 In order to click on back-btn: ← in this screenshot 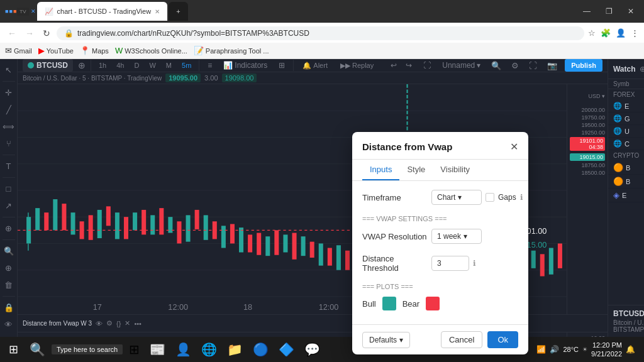, I will do `click(12, 33)`.